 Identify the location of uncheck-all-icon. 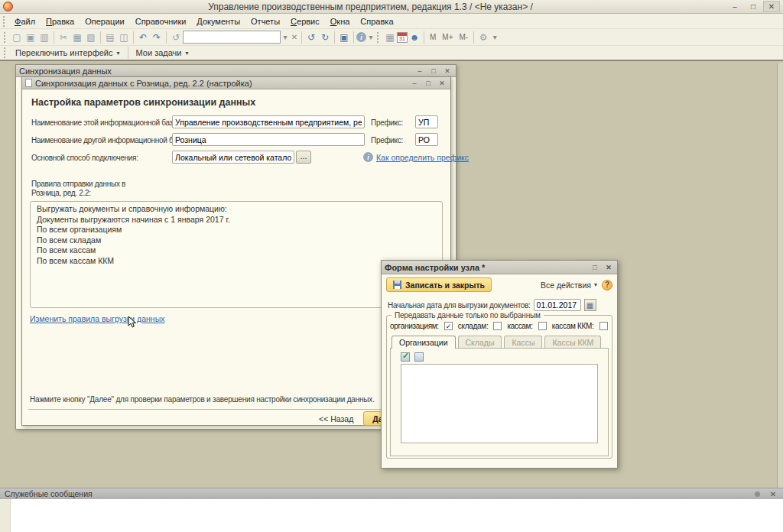
(419, 357).